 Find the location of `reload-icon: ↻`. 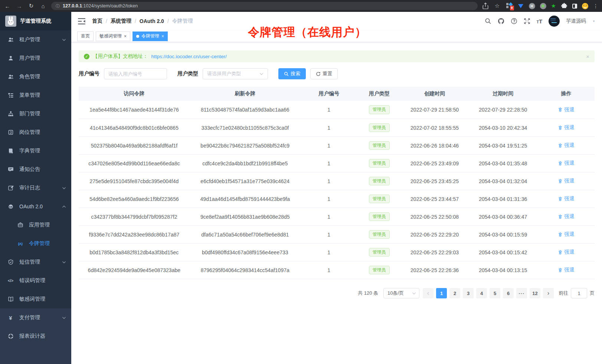

reload-icon: ↻ is located at coordinates (31, 6).